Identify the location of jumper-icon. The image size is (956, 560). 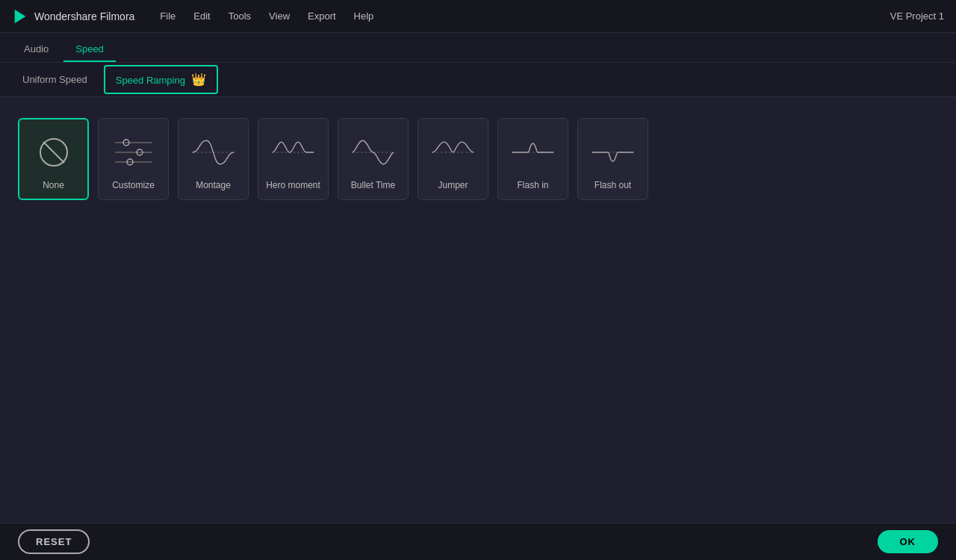
(453, 152).